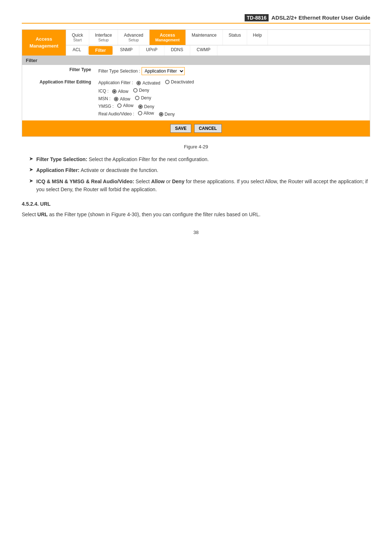  I want to click on nav-sub-filter: Filter, so click(101, 50).